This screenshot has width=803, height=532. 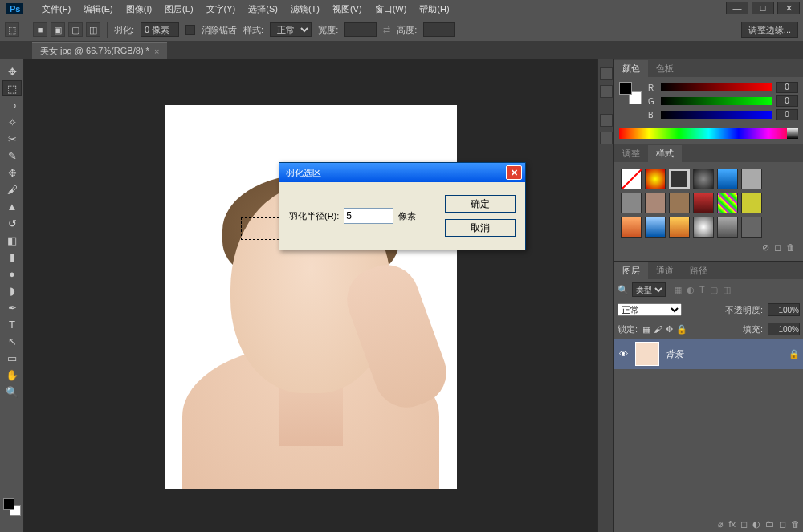 I want to click on foreground-color, so click(x=9, y=504).